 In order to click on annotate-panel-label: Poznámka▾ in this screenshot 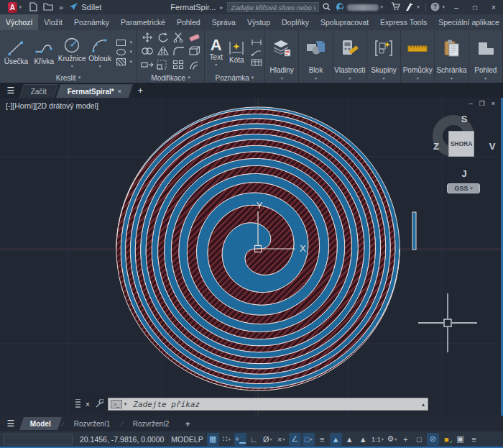, I will do `click(234, 78)`.